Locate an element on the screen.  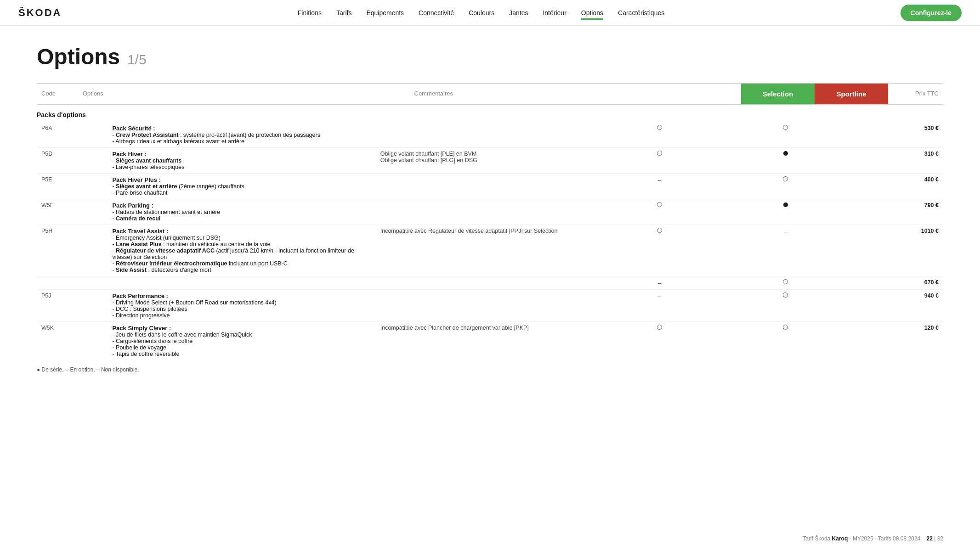
nav-item-interieur: Intérieur is located at coordinates (554, 13).